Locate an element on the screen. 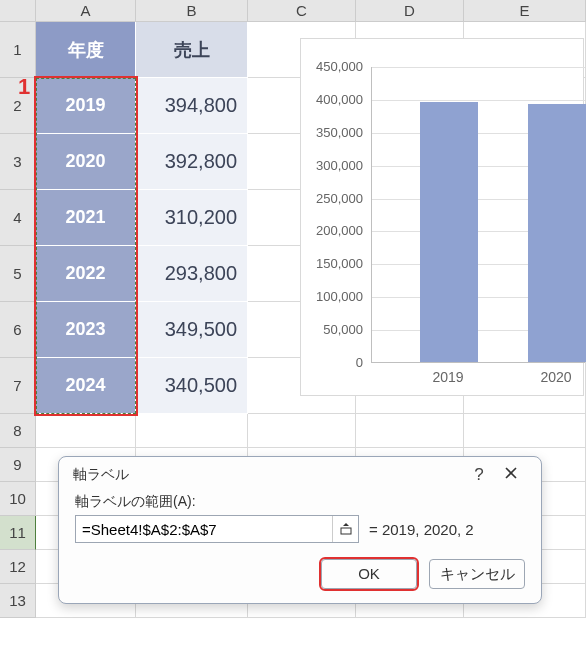 The image size is (586, 661). chart-xlabel: 2019 is located at coordinates (448, 377).